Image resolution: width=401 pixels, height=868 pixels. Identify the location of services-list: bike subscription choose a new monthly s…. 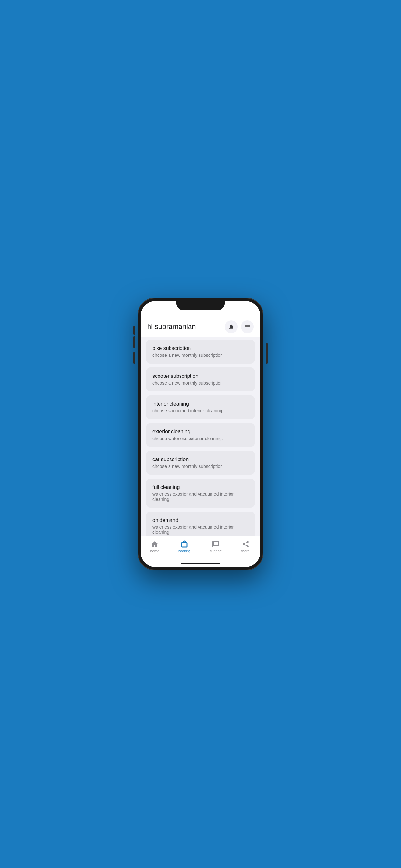
(201, 437).